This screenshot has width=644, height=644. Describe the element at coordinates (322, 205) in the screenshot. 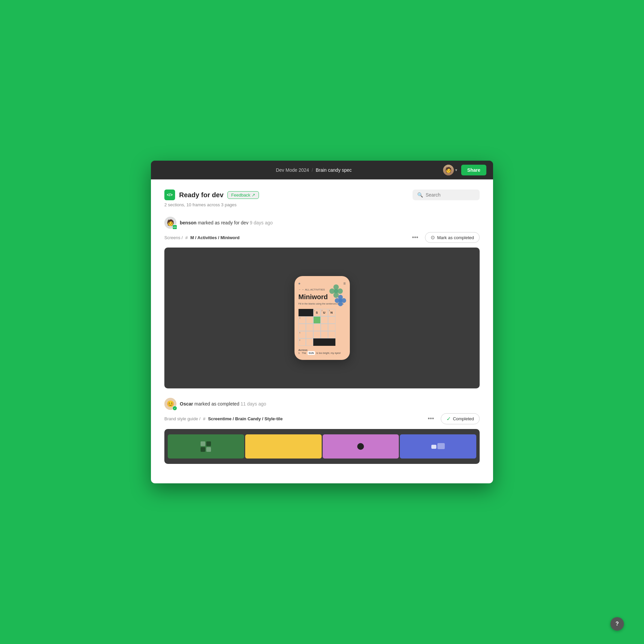

I see `subheader: 2 sections, 10 frames across 3 pages` at that location.